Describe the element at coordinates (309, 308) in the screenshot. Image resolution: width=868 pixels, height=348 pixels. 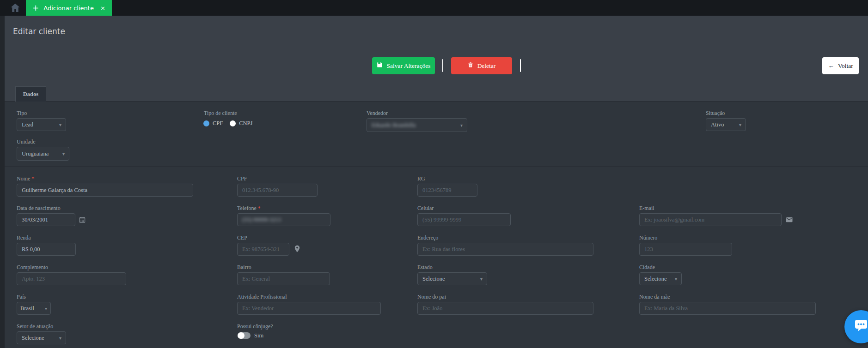
I see `atividade-profissional-input: Ex: Vendedor` at that location.